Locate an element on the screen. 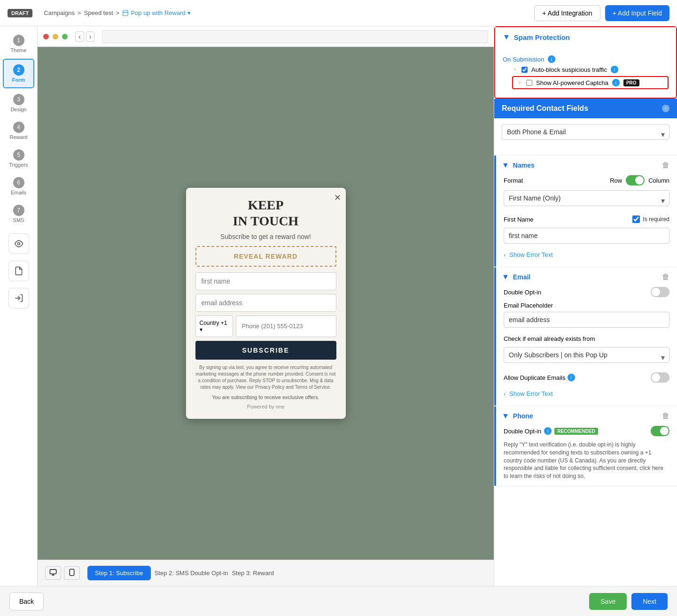 The height and width of the screenshot is (616, 677). email-section-title: Email is located at coordinates (521, 277).